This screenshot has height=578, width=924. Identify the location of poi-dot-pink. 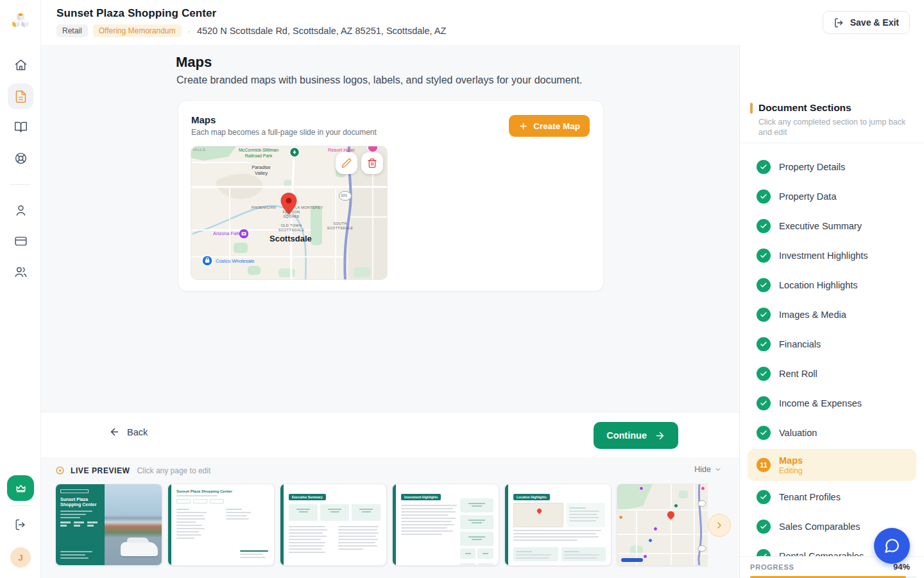
(703, 488).